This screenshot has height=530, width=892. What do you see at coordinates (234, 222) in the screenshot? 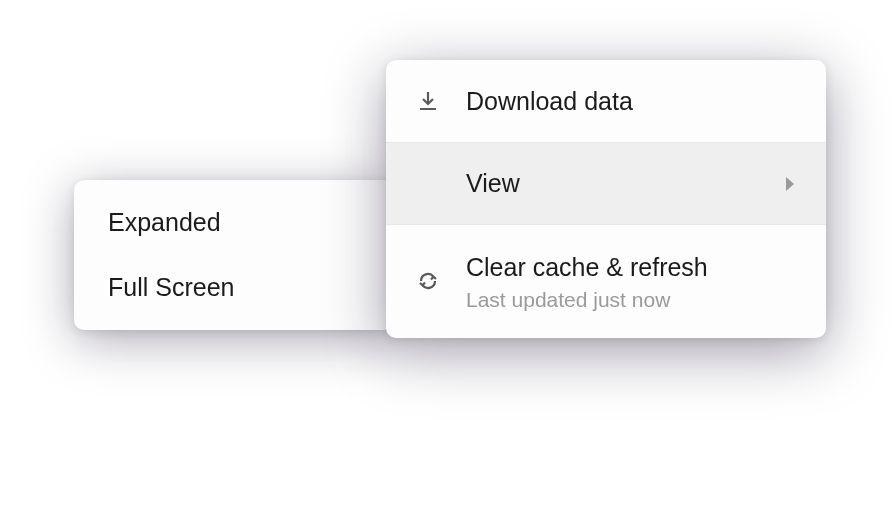
I see `submenu-item-expanded: Expanded` at bounding box center [234, 222].